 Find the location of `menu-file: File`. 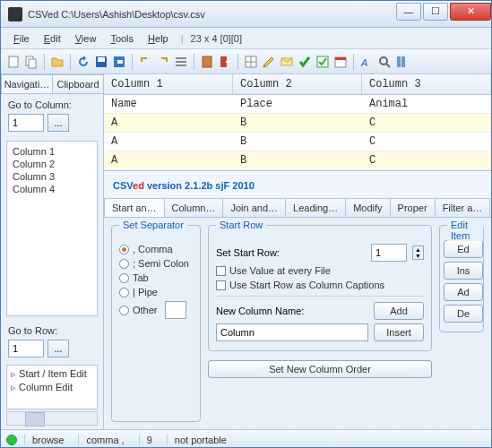

menu-file: File is located at coordinates (22, 39).